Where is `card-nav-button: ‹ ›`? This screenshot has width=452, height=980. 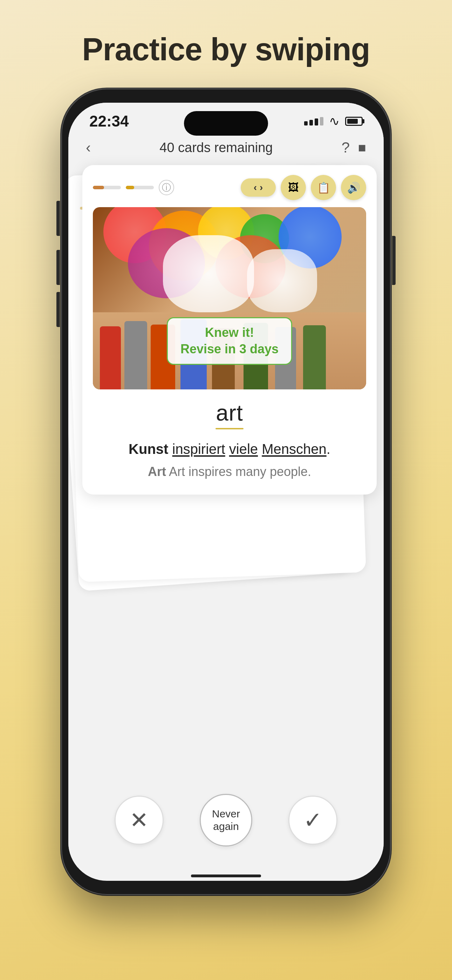
card-nav-button: ‹ › is located at coordinates (258, 188).